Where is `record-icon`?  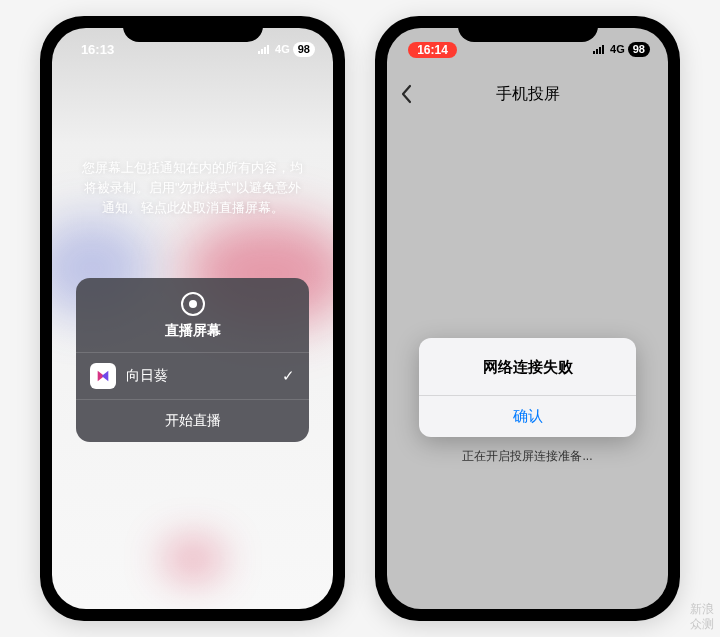 record-icon is located at coordinates (193, 304).